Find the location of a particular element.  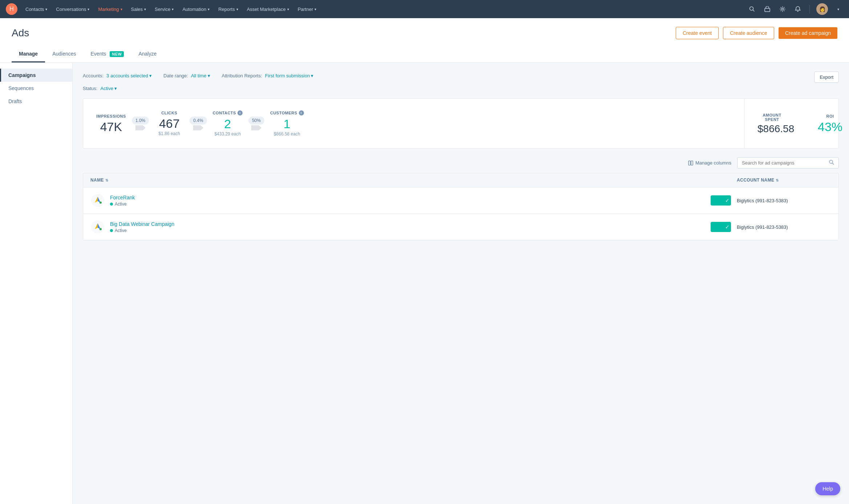

table-row: ForceRank Active ✓ Biglytics (991-823-53… is located at coordinates (461, 200).